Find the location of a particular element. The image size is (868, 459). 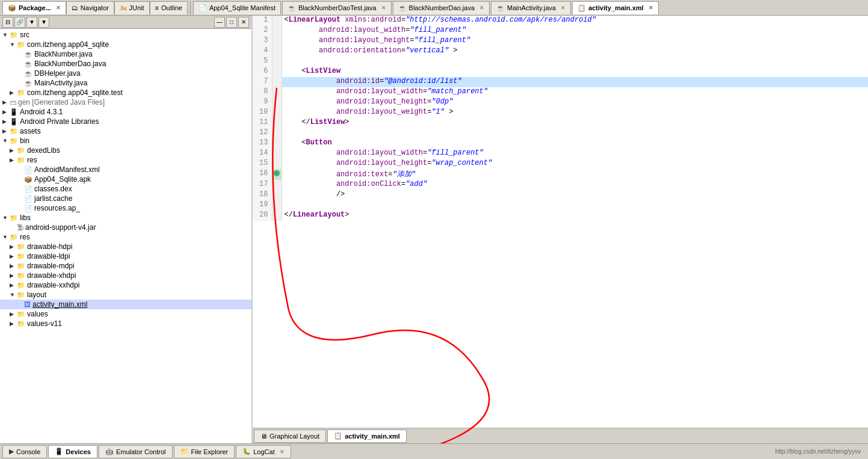

code-line-1: 1<LinearLayout xmlns:android="http://sch… is located at coordinates (561, 20).